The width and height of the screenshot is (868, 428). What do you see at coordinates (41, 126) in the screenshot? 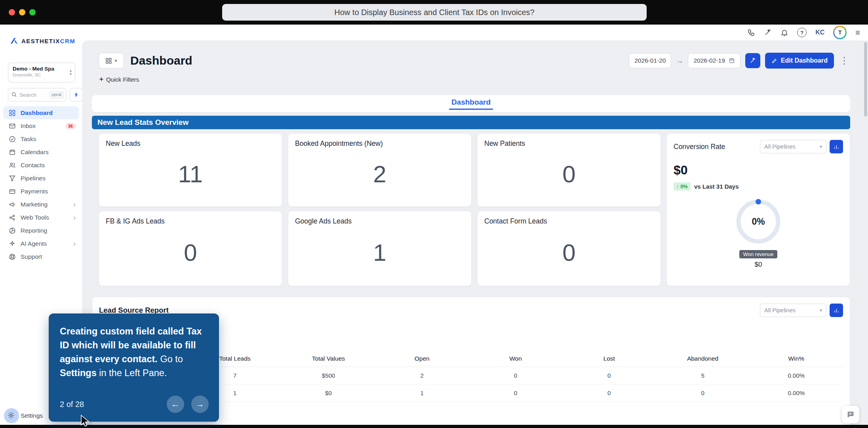
I see `sidebar-item-inbox: Inbox 36` at bounding box center [41, 126].